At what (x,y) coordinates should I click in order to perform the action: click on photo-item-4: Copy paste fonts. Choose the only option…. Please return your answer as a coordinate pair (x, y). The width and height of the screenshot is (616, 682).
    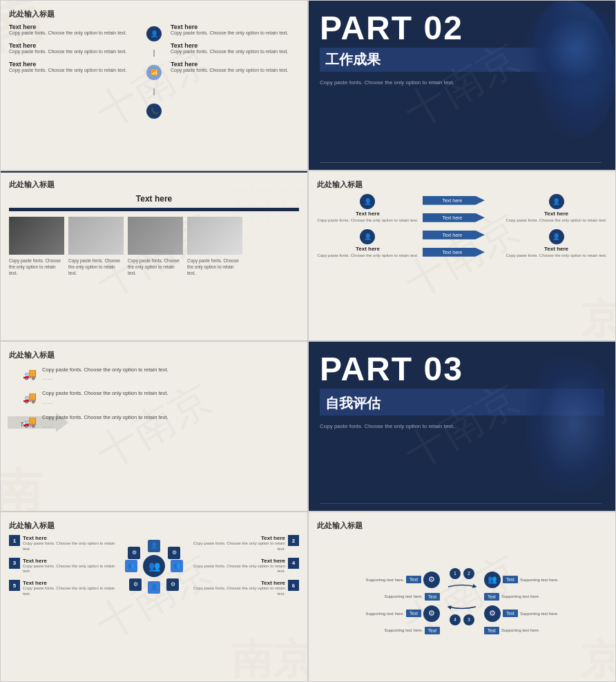
    Looking at the image, I should click on (215, 246).